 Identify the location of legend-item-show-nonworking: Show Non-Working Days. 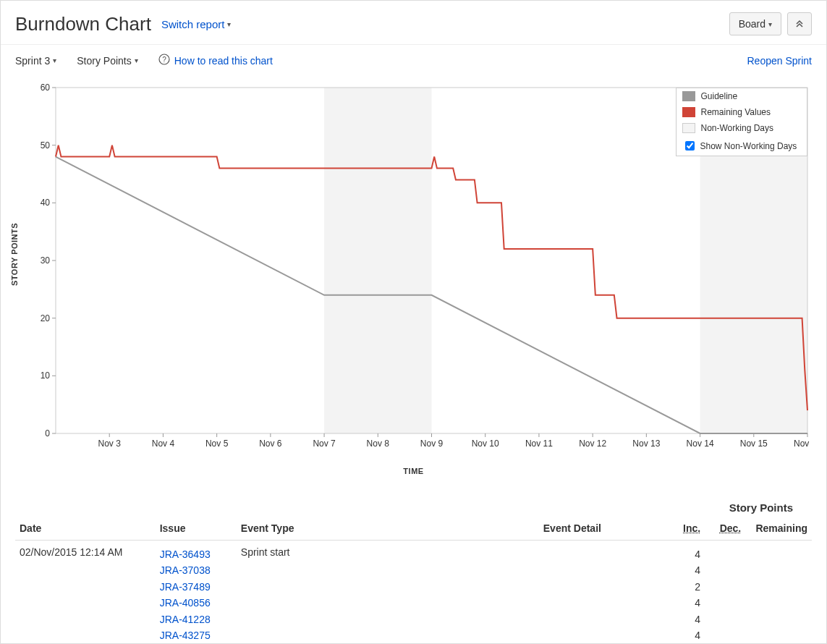
(742, 146).